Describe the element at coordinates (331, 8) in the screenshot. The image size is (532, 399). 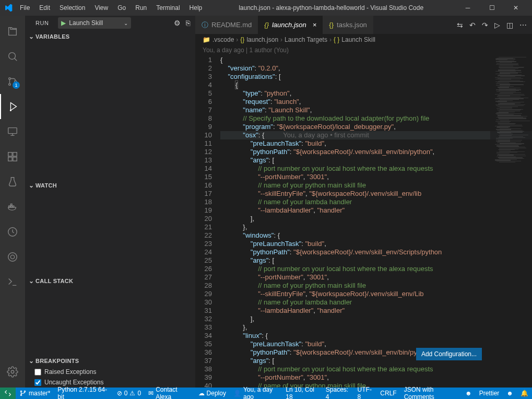
I see `window-title: launch.json - alexa-python-lambda-hellow…` at that location.